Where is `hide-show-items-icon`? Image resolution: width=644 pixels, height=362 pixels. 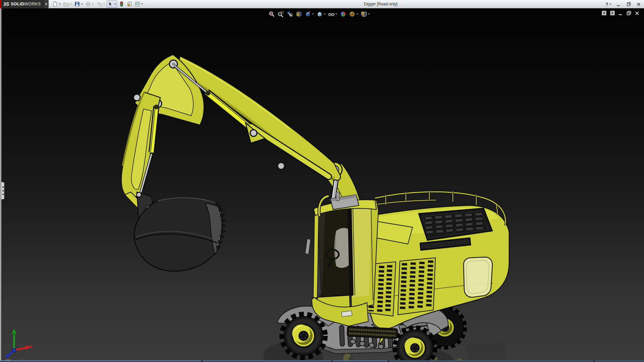
hide-show-items-icon is located at coordinates (331, 14).